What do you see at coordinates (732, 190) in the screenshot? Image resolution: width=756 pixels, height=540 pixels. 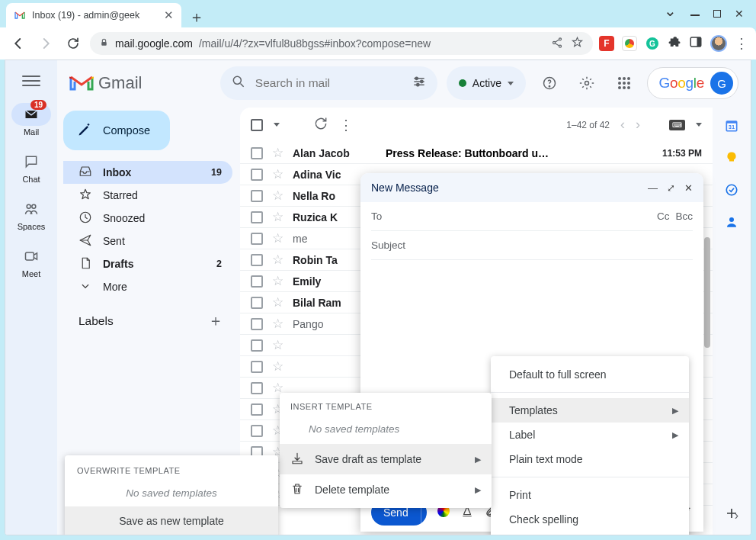 I see `tasks-addon-icon` at bounding box center [732, 190].